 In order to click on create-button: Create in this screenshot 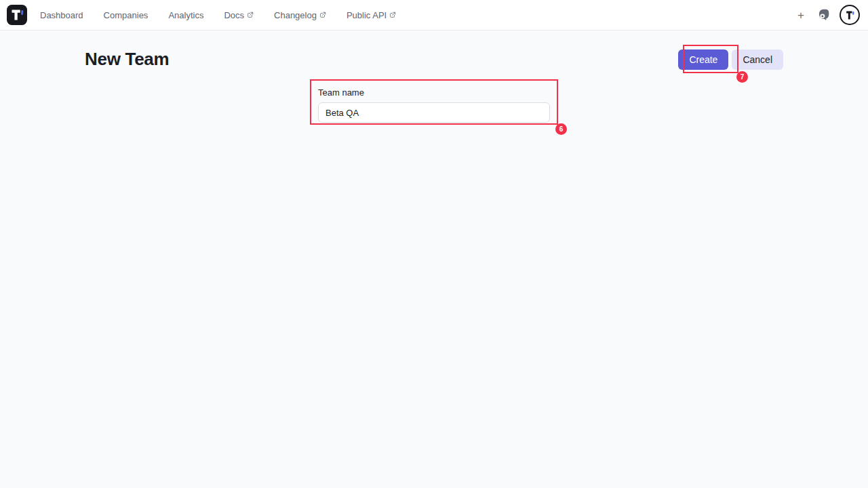, I will do `click(703, 60)`.